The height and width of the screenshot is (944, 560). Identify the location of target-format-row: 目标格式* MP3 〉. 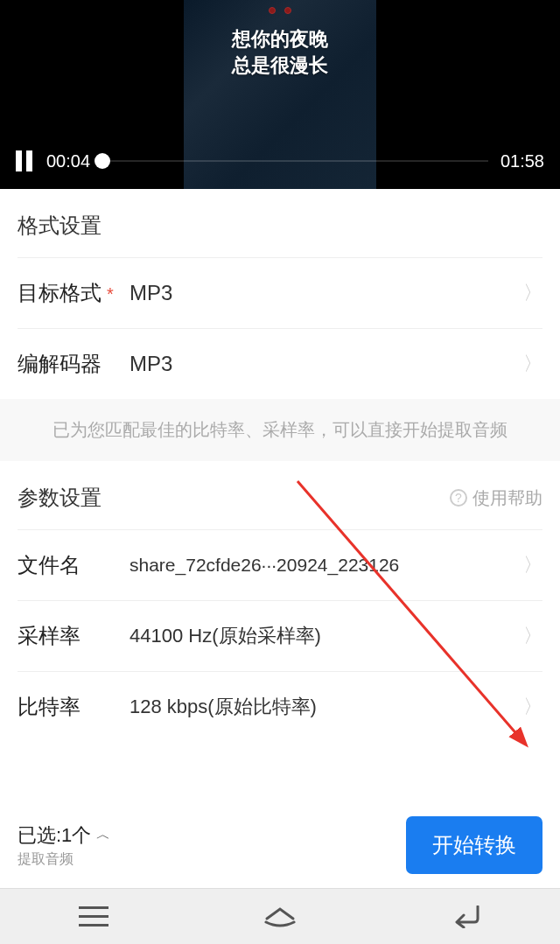
(280, 292).